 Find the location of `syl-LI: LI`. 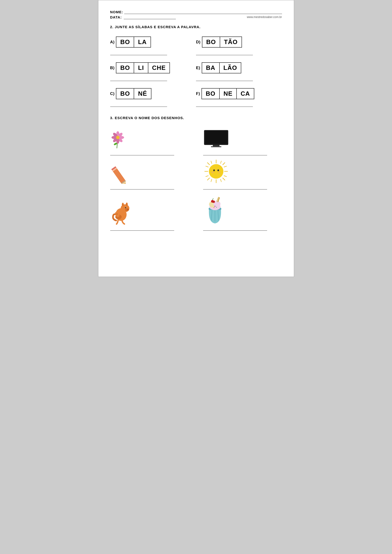

syl-LI: LI is located at coordinates (141, 68).